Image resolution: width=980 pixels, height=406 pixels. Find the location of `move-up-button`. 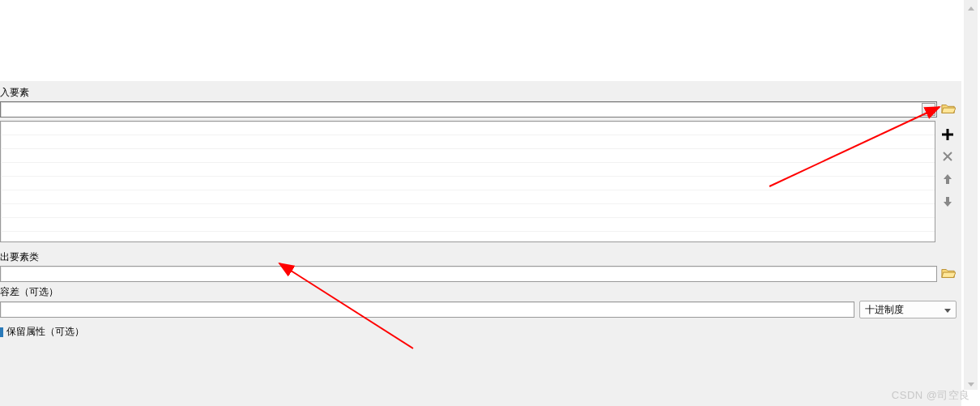

move-up-button is located at coordinates (948, 180).